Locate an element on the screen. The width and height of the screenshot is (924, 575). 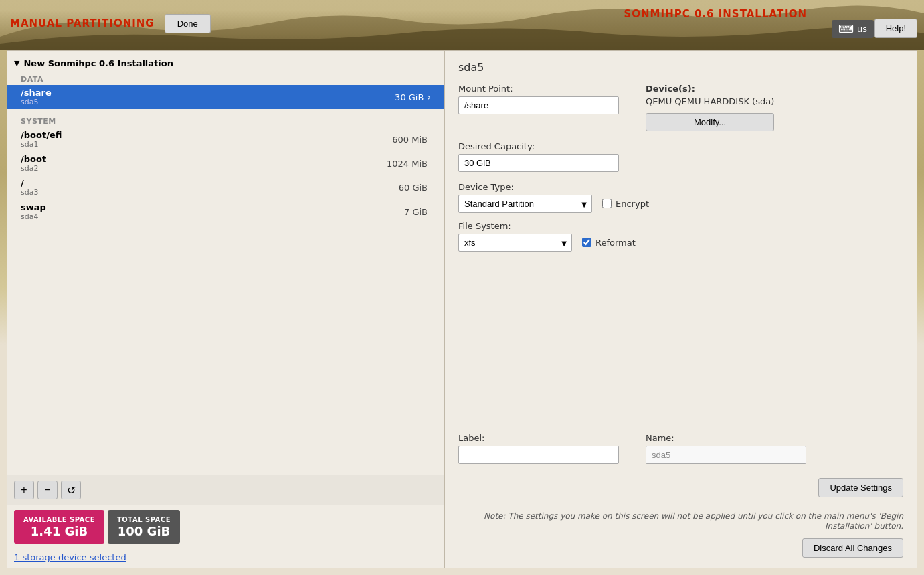
add-partition-button: + is located at coordinates (24, 490).